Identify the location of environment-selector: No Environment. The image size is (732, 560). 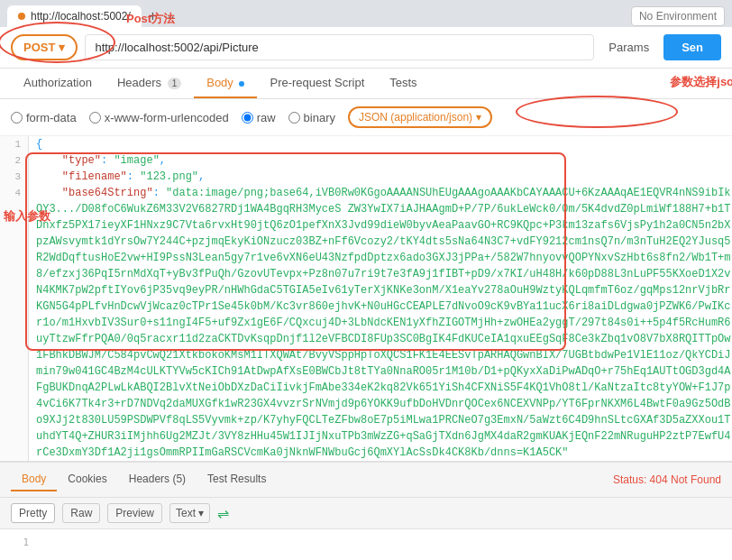
(678, 16).